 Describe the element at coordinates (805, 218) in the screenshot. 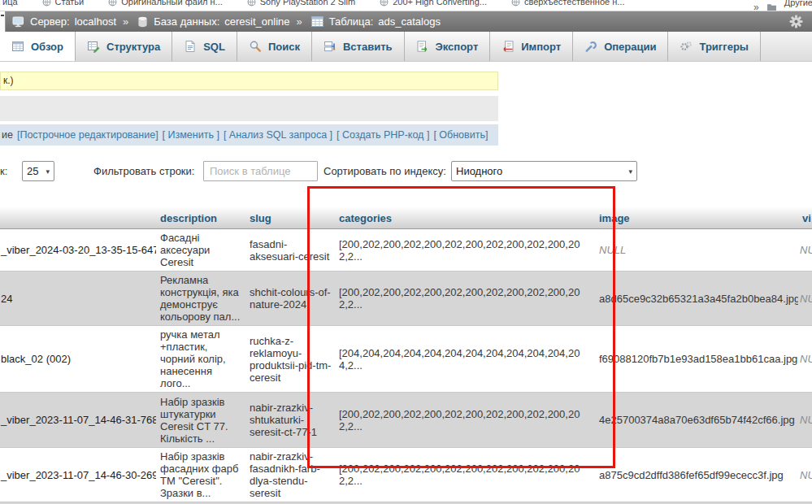

I see `column-header-vi: vi` at that location.